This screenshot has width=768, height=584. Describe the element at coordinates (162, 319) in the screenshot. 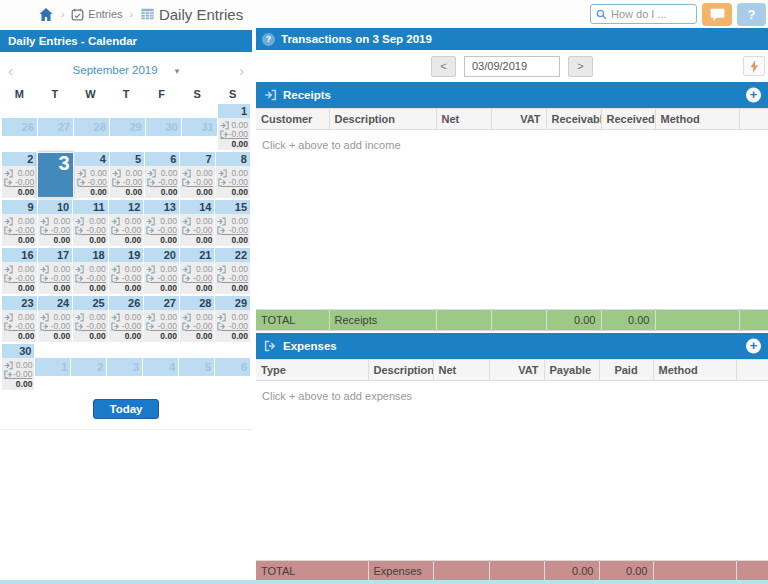

I see `calendar-day-27: 270.00-0.000.00` at that location.